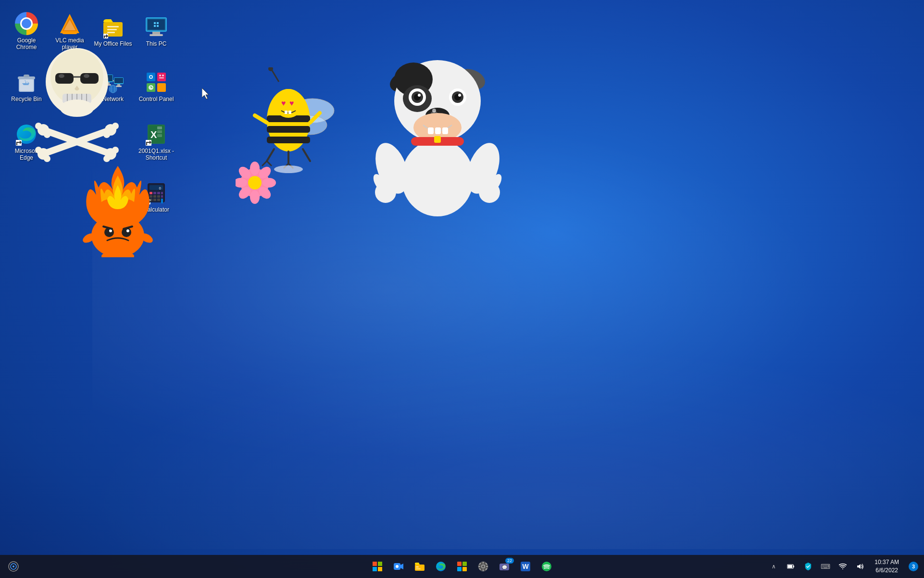  What do you see at coordinates (462, 566) in the screenshot?
I see `taskbar-center: 💬 22 W` at bounding box center [462, 566].